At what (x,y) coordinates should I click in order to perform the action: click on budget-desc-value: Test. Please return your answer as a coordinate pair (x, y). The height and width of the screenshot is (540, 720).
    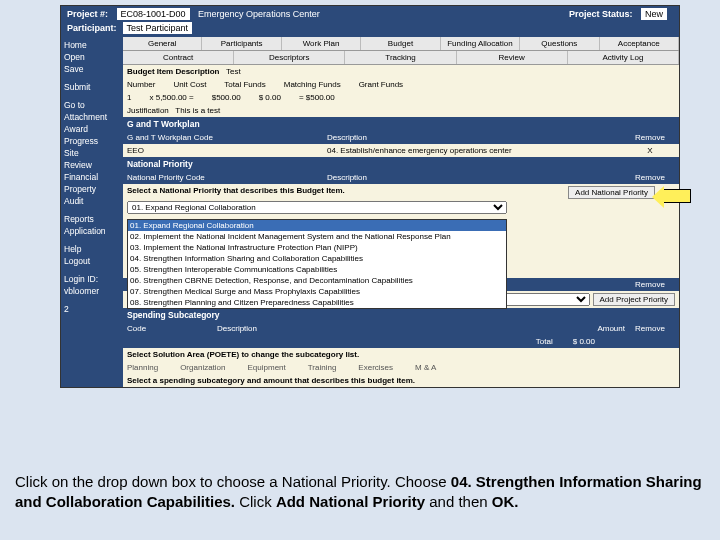
    Looking at the image, I should click on (234, 72).